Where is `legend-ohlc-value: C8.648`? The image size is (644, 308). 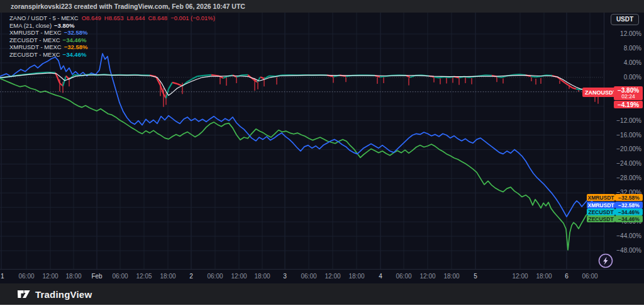 legend-ohlc-value: C8.648 is located at coordinates (157, 18).